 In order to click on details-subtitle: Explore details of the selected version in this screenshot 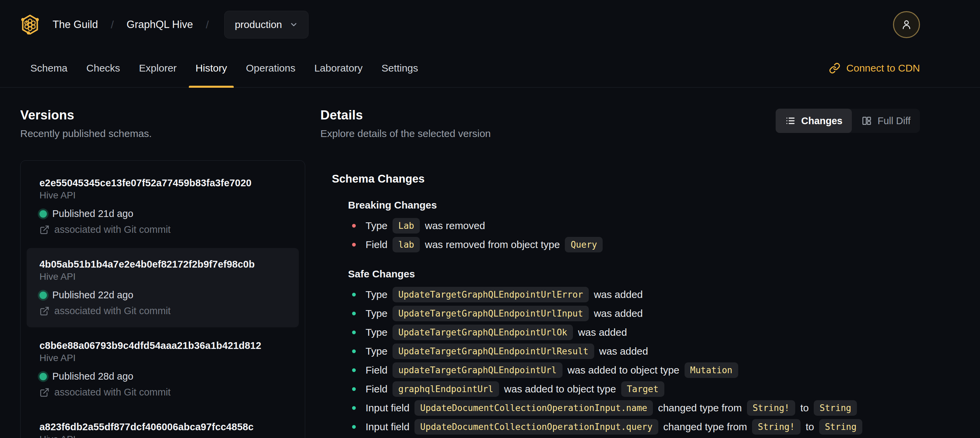, I will do `click(406, 134)`.